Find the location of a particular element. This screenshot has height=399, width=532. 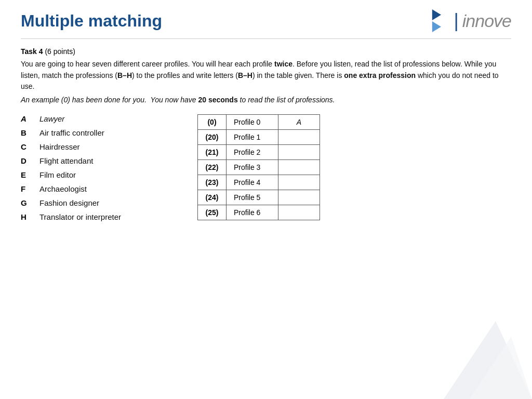

task-header: Task 4 (6 points) is located at coordinates (266, 51).